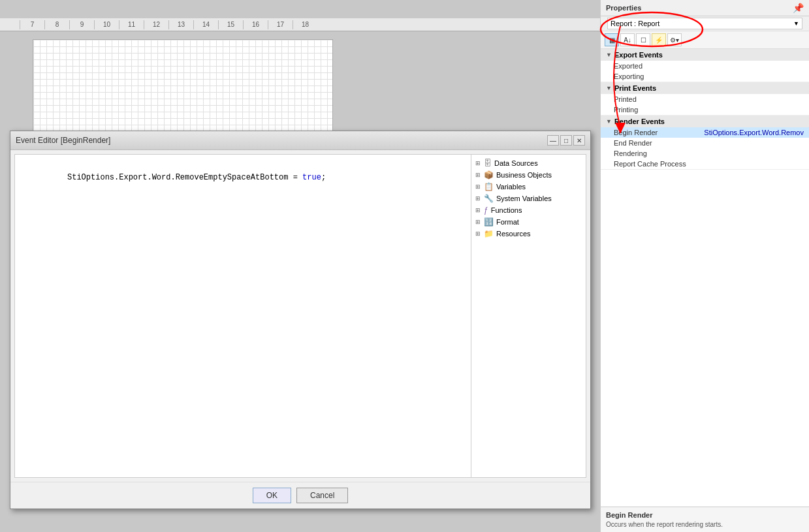 This screenshot has height=532, width=809. I want to click on system-variables-icon: 🔧, so click(488, 198).